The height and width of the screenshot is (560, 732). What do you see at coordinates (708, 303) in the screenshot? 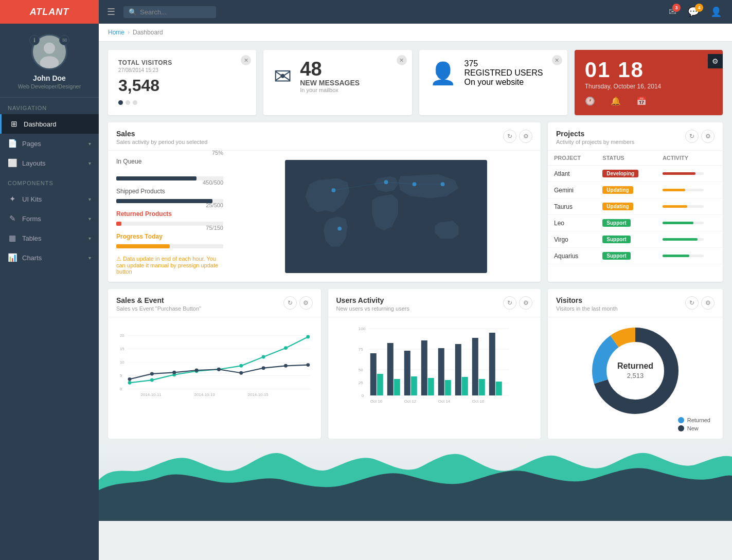
I see `visitors-settings-btn: ⚙` at bounding box center [708, 303].